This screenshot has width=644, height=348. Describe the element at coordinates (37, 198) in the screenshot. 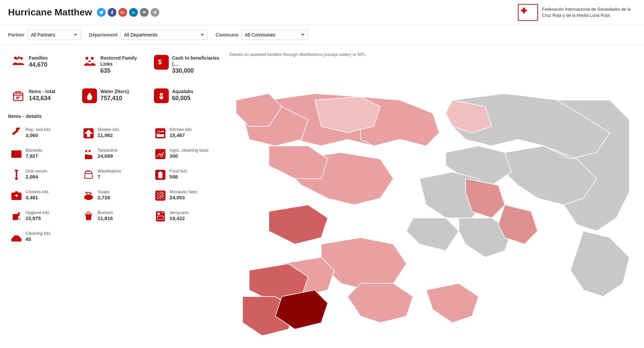

I see `cholera-kits-value: 3,481` at that location.